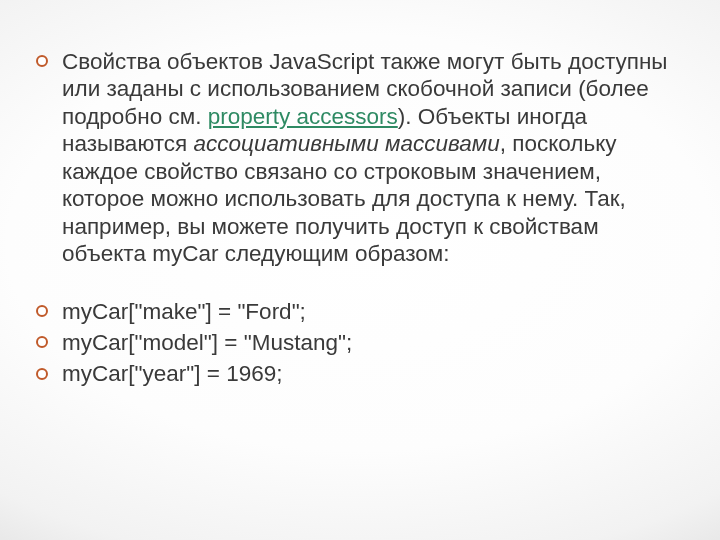 This screenshot has height=540, width=720. I want to click on paragraph-italic: ассоциативными массивами, so click(347, 144).